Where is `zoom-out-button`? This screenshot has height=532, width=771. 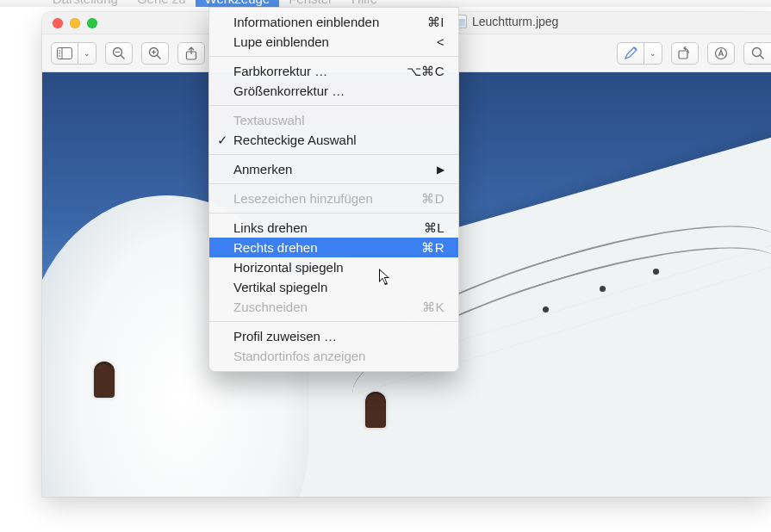
zoom-out-button is located at coordinates (119, 53).